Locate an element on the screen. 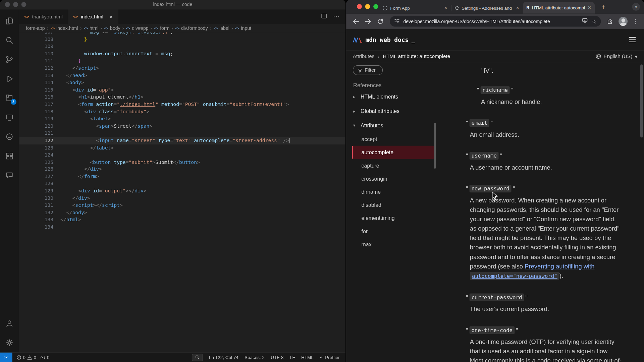 Image resolution: width=644 pixels, height=362 pixels. search-icon is located at coordinates (9, 40).